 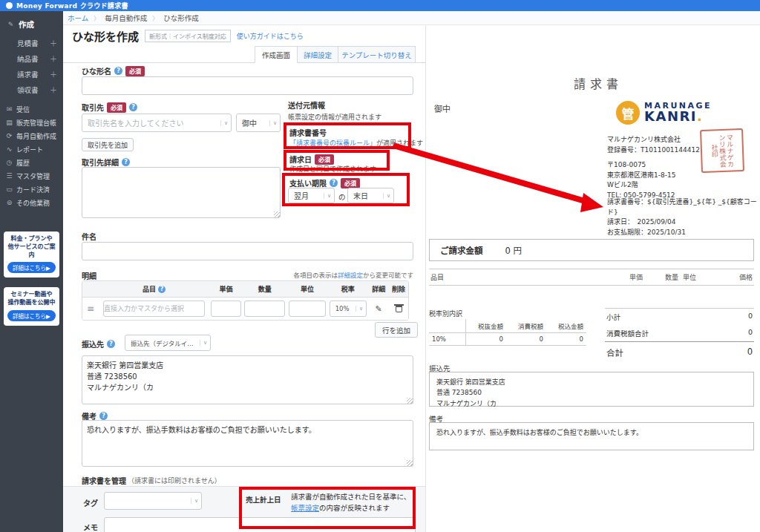 I want to click on memo-label: メモ, so click(x=91, y=527).